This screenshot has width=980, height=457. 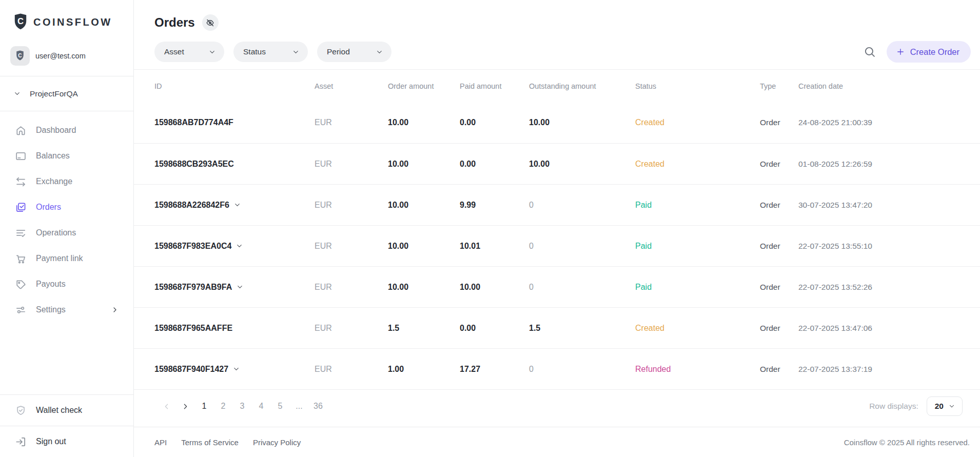 I want to click on page-button: 2, so click(x=223, y=406).